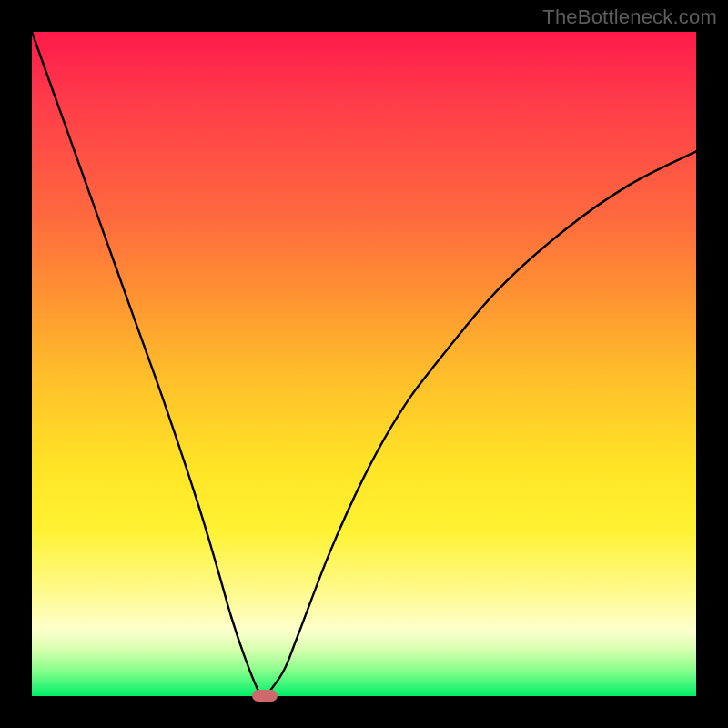 This screenshot has height=728, width=728. I want to click on watermark-text: TheBottleneck.com, so click(630, 17).